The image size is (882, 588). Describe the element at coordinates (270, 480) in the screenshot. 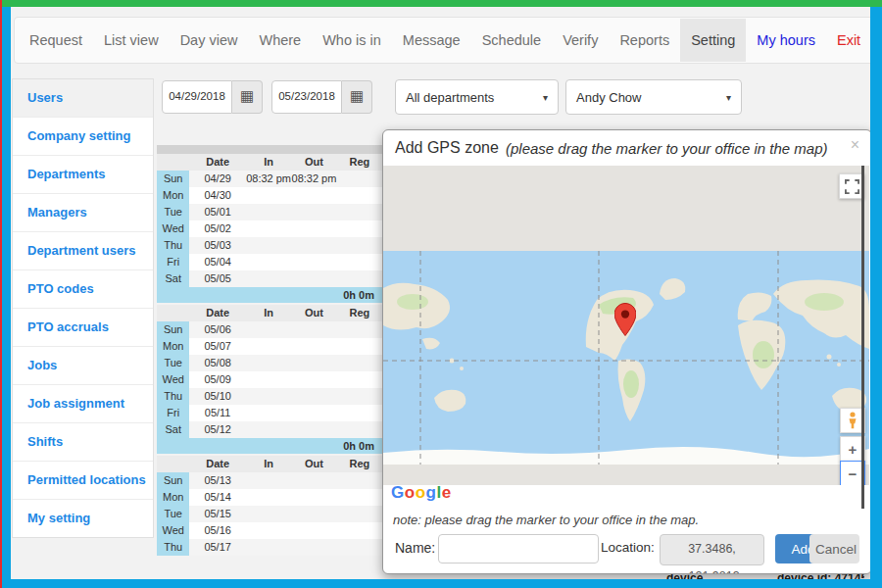

I see `timesheet-row: Sun05/13` at that location.